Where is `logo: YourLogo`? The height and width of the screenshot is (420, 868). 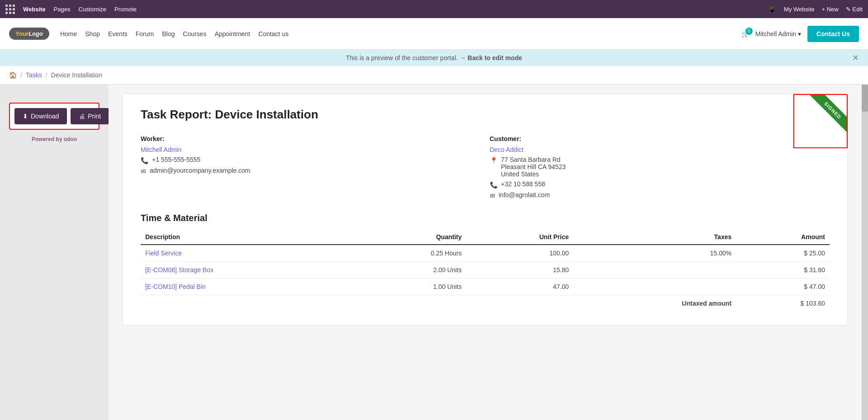 logo: YourLogo is located at coordinates (29, 33).